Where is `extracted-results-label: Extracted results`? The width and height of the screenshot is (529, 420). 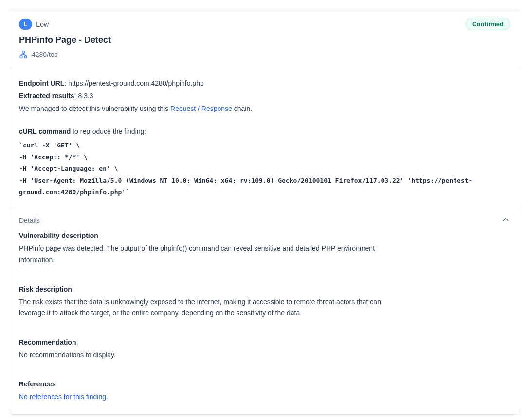 extracted-results-label: Extracted results is located at coordinates (47, 96).